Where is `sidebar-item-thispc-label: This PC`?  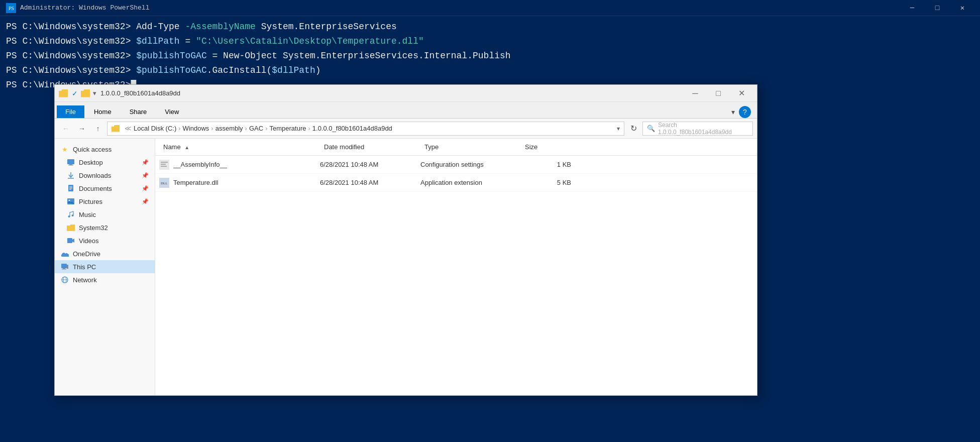 sidebar-item-thispc-label: This PC is located at coordinates (84, 267).